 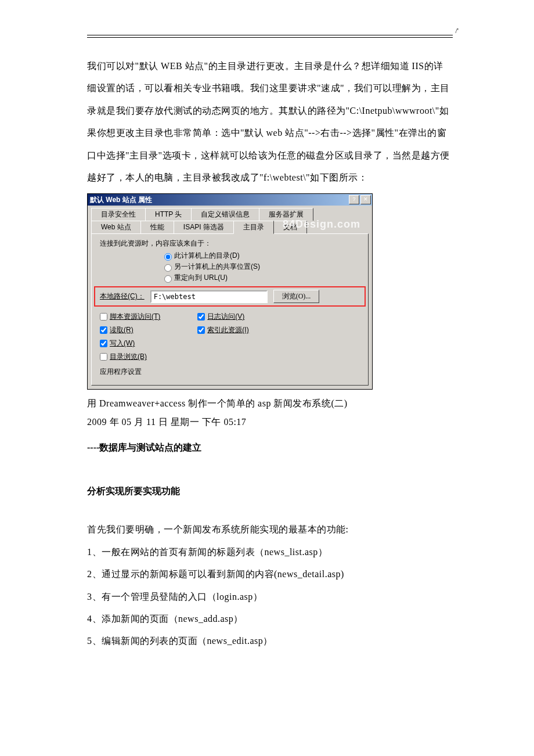 What do you see at coordinates (129, 337) in the screenshot?
I see `permissions-left: 脚本资源访问(T) 读取(R) 写入(W) 目录浏览(B)` at bounding box center [129, 337].